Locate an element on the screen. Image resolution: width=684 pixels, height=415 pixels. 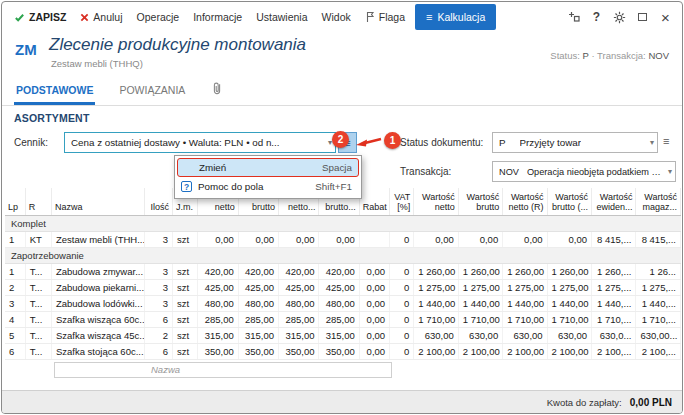
cell: Szafka stojąca 60c... is located at coordinates (98, 351).